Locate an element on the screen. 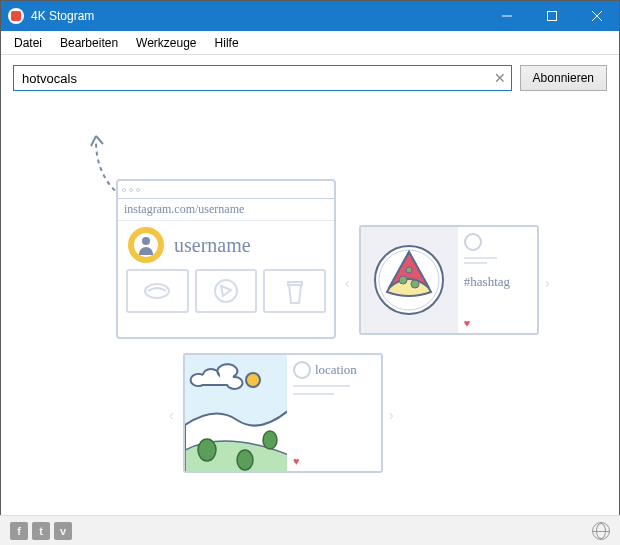 The width and height of the screenshot is (620, 545). clear-search-button: ✕ is located at coordinates (500, 78).